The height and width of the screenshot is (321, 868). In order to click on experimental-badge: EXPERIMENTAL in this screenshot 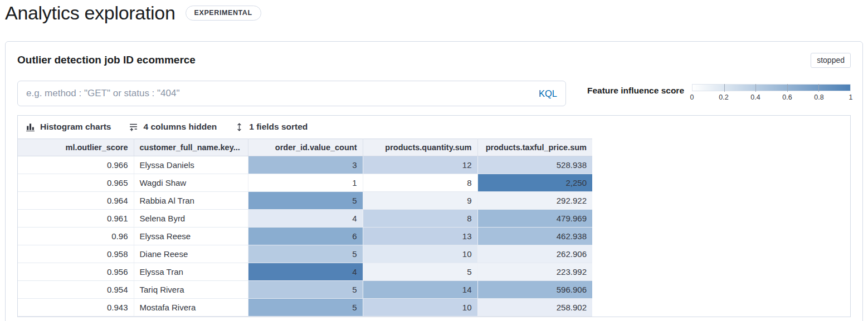, I will do `click(223, 13)`.